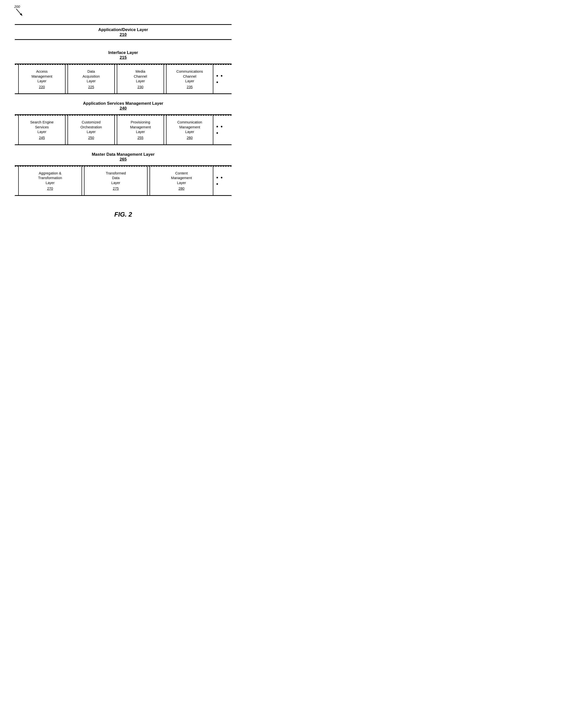 The width and height of the screenshot is (588, 717). Describe the element at coordinates (91, 87) in the screenshot. I see `sublayer-data-acquisition-number: 225` at that location.